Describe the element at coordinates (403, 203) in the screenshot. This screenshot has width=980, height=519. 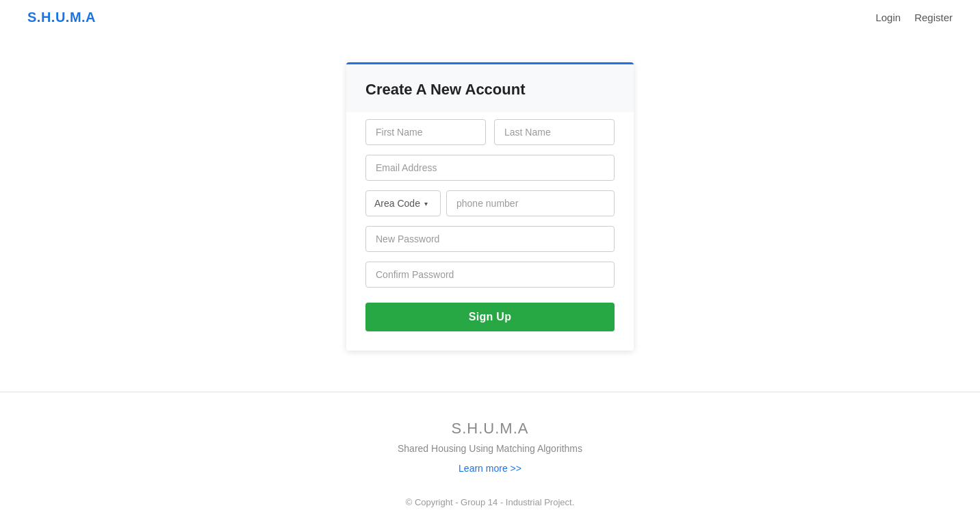
I see `area-code-dropdown: Area Code ▾` at that location.